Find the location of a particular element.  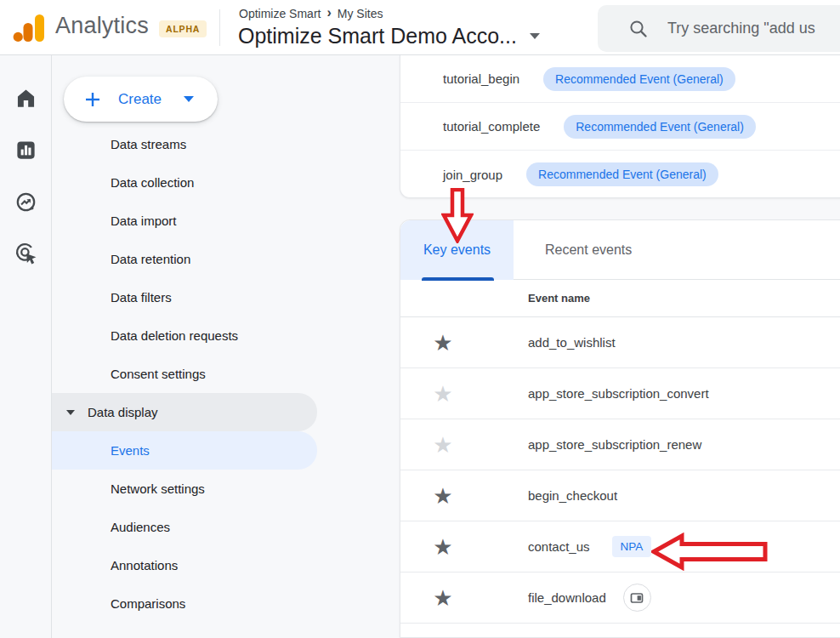

nav-rail is located at coordinates (26, 347).